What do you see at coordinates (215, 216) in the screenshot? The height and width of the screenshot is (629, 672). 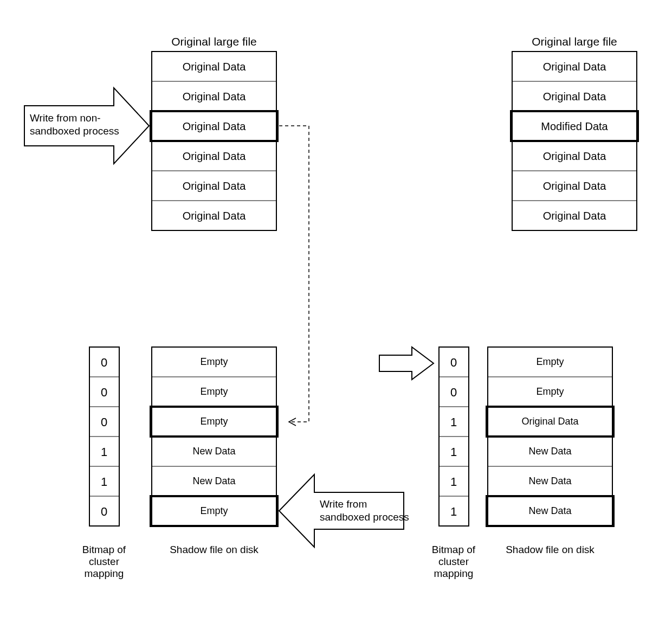 I see `top-left-row-5: Original Data` at bounding box center [215, 216].